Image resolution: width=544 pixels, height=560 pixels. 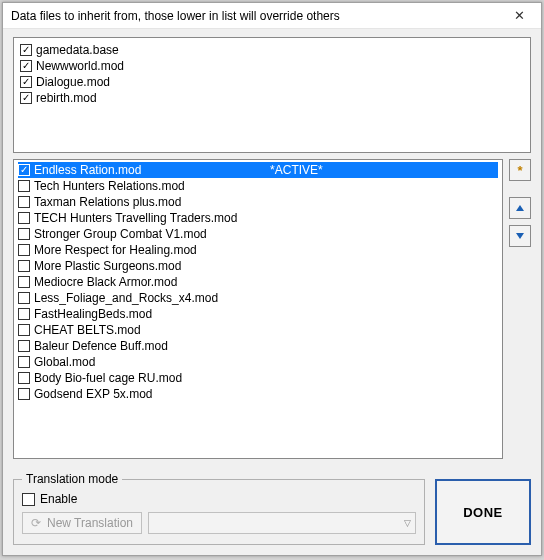 I want to click on asterisk-icon: *, so click(x=520, y=170).